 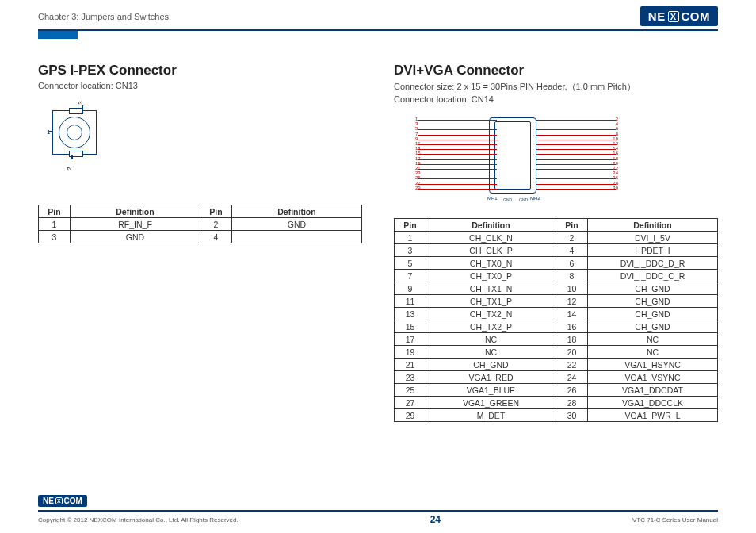 I want to click on mounting-hole-1-label: MH1, so click(x=493, y=198).